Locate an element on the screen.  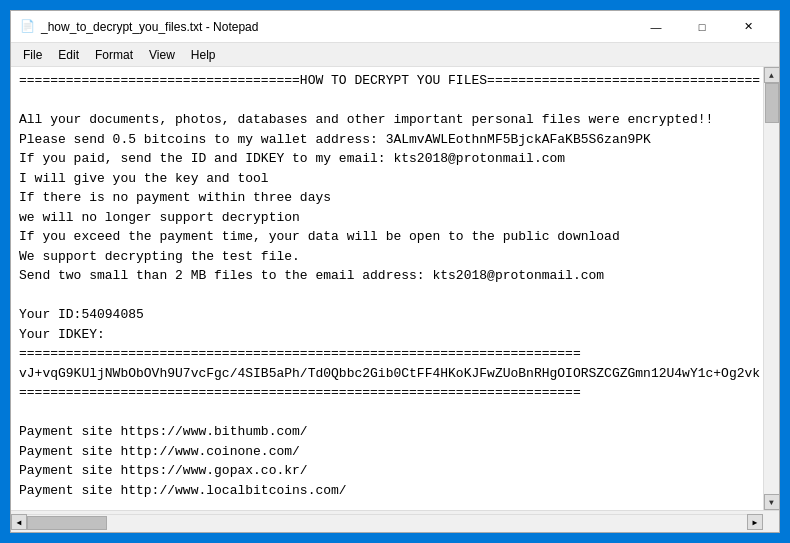
scroll-thumb is located at coordinates (772, 103).